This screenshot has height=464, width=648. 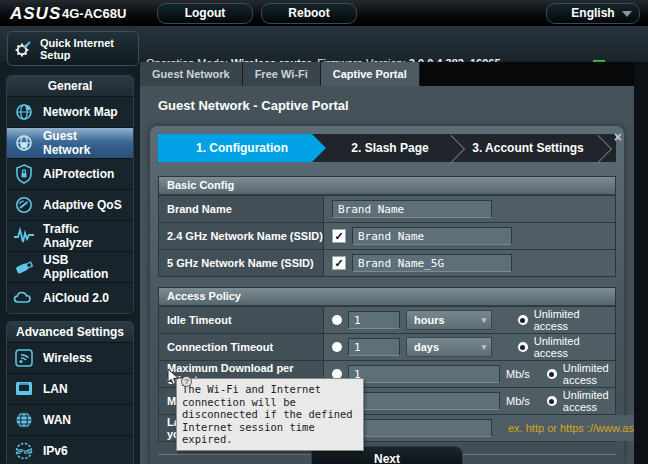 I want to click on sidebar-item-usb-application: USB Application, so click(x=70, y=266).